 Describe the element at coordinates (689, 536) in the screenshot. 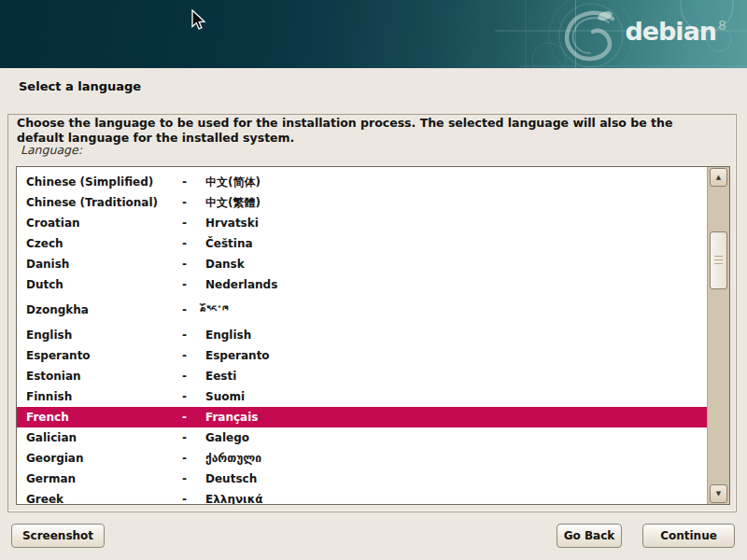

I see `continue-button: Continue` at that location.